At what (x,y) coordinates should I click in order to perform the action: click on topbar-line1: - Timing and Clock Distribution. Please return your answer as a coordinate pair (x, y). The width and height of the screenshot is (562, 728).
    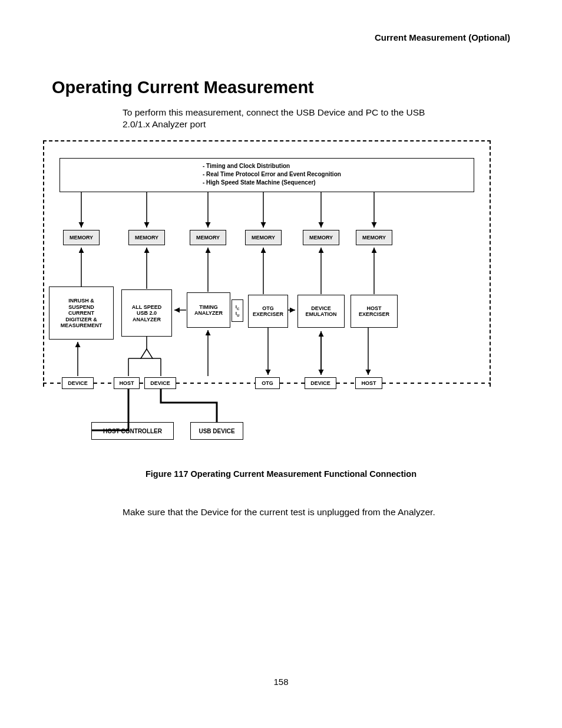
    Looking at the image, I should click on (335, 166).